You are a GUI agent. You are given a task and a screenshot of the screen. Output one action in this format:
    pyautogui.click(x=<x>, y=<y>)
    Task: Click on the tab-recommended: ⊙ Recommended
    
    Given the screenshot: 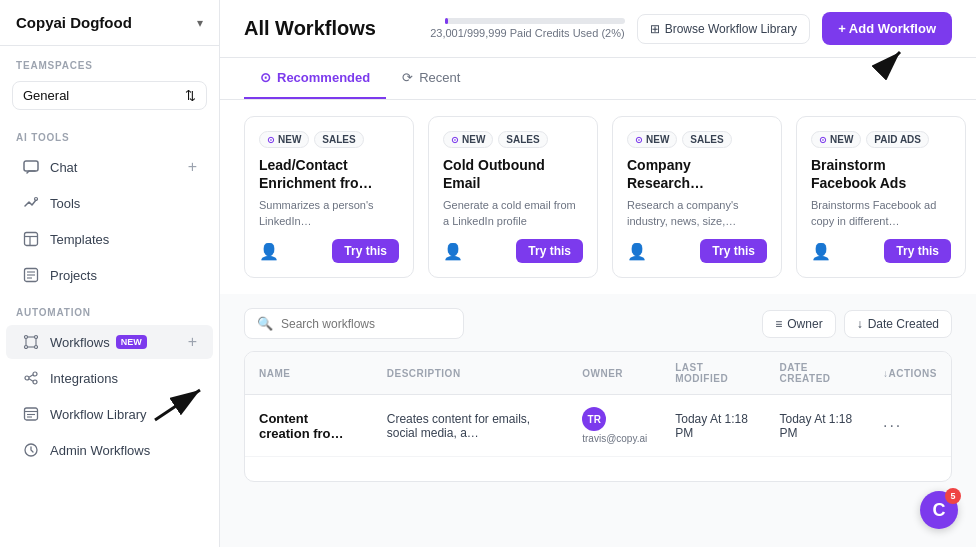 What is the action you would take?
    pyautogui.click(x=315, y=78)
    